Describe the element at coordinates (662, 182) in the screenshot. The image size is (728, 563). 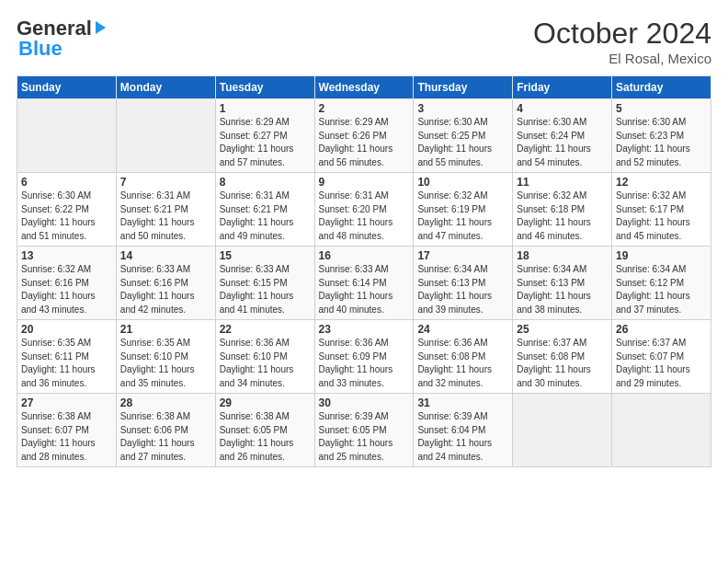
I see `day-number: 12` at that location.